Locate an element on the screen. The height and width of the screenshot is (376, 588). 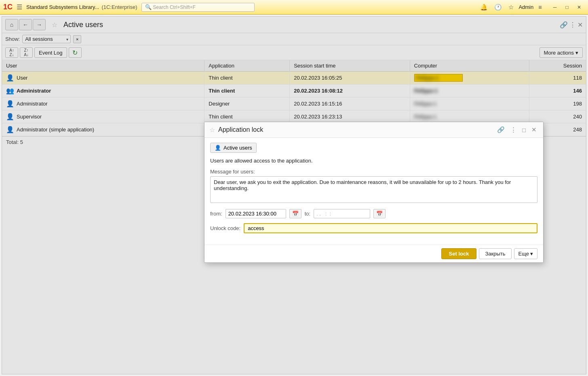
app-logo: 1С is located at coordinates (8, 7).